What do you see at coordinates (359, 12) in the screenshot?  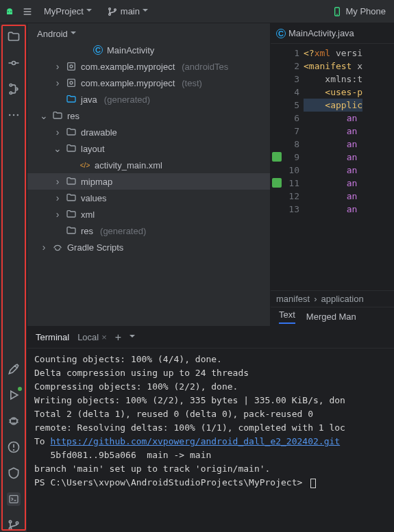 I see `device-selector: My Phone` at bounding box center [359, 12].